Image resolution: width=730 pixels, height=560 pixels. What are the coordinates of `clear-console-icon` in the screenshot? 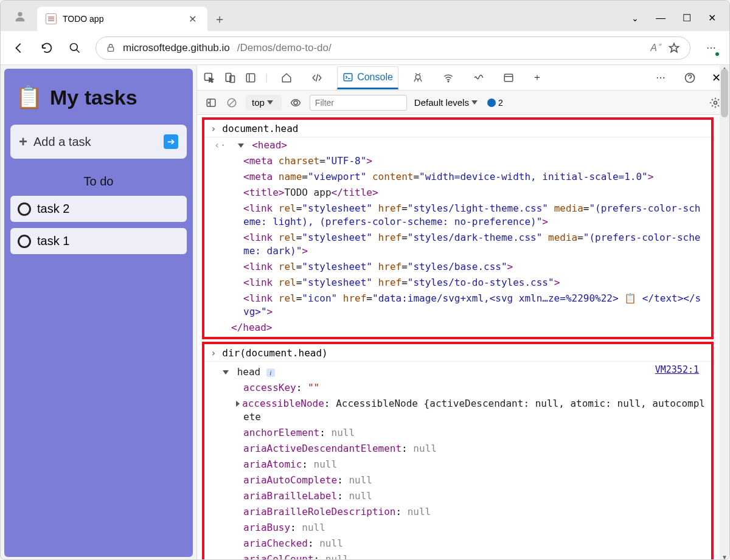 It's located at (232, 103).